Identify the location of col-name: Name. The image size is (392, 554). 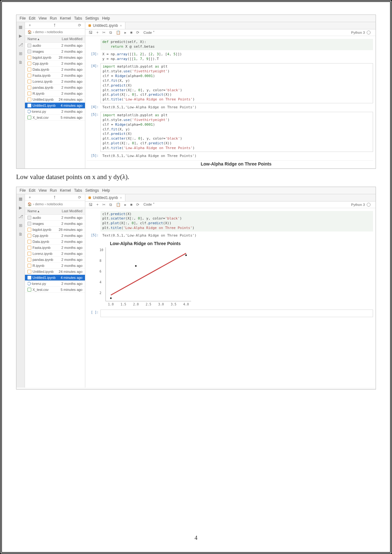
(32, 39).